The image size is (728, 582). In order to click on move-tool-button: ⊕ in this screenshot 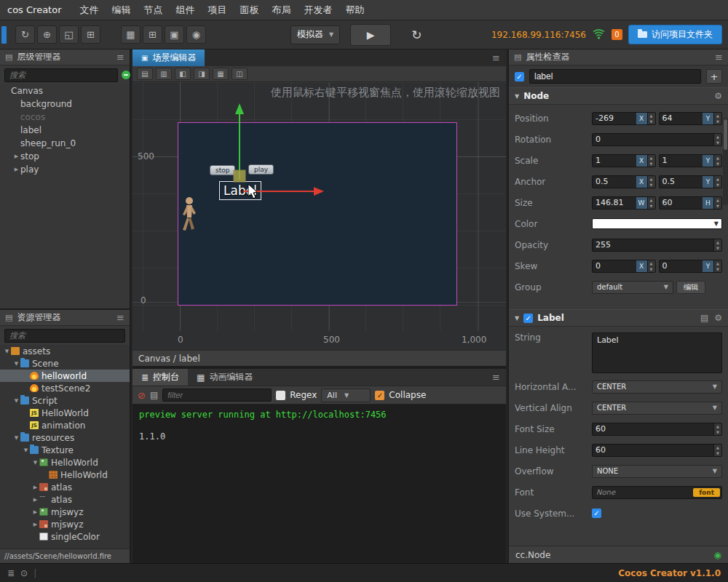, I will do `click(47, 35)`.